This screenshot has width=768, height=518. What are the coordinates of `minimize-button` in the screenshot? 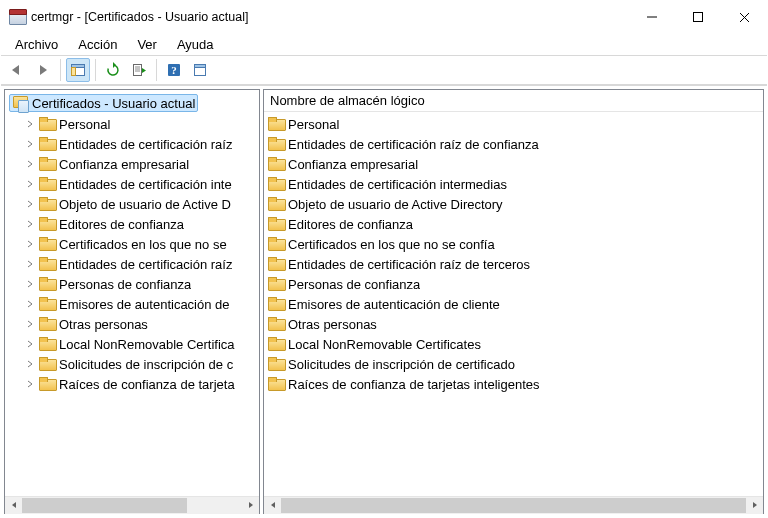 It's located at (652, 17).